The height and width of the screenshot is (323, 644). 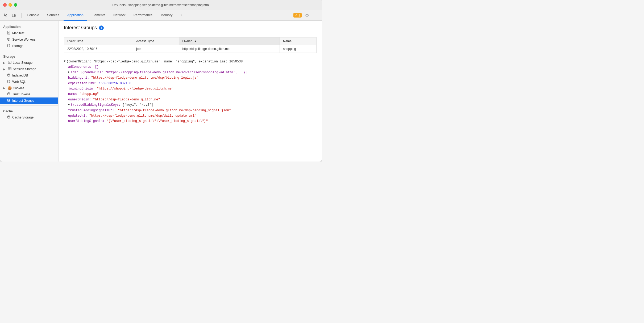 What do you see at coordinates (119, 15) in the screenshot?
I see `tab-network: Network` at bounding box center [119, 15].